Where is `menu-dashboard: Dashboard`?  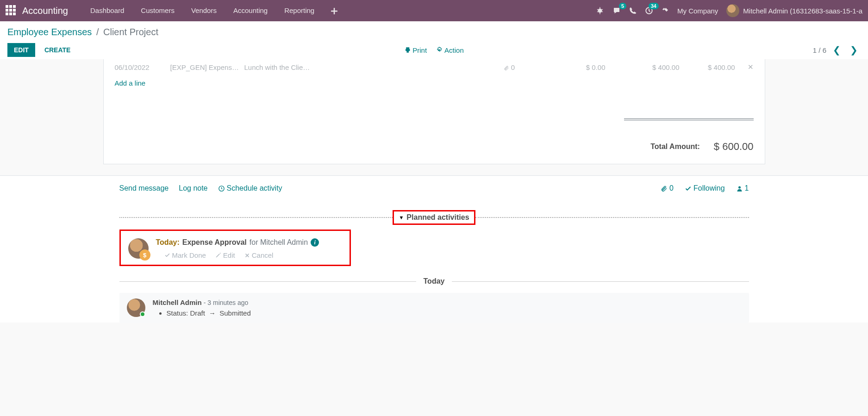 menu-dashboard: Dashboard is located at coordinates (107, 11).